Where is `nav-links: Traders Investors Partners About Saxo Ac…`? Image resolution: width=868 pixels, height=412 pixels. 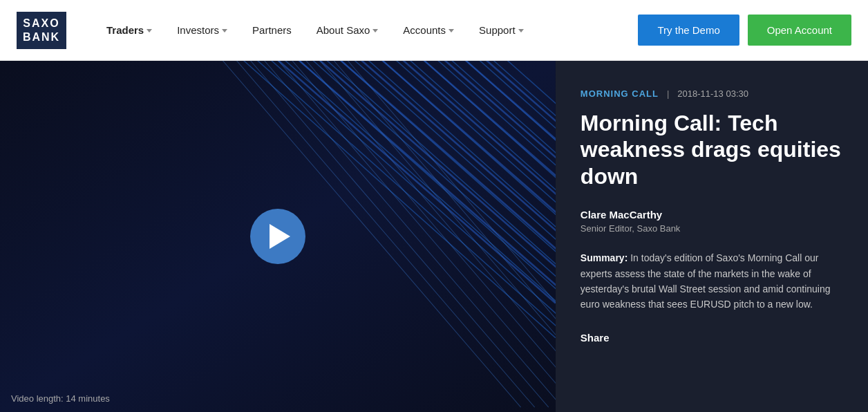
nav-links: Traders Investors Partners About Saxo Ac… is located at coordinates (366, 30).